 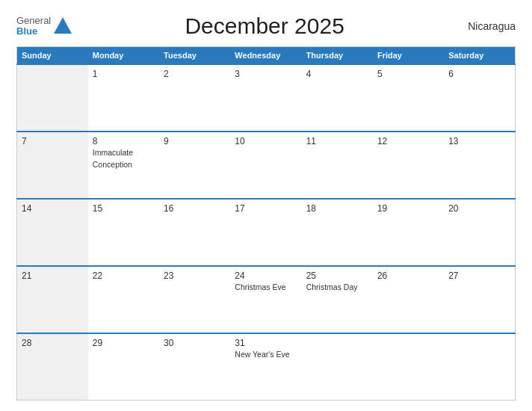 What do you see at coordinates (480, 165) in the screenshot?
I see `calendar-cell: 13` at bounding box center [480, 165].